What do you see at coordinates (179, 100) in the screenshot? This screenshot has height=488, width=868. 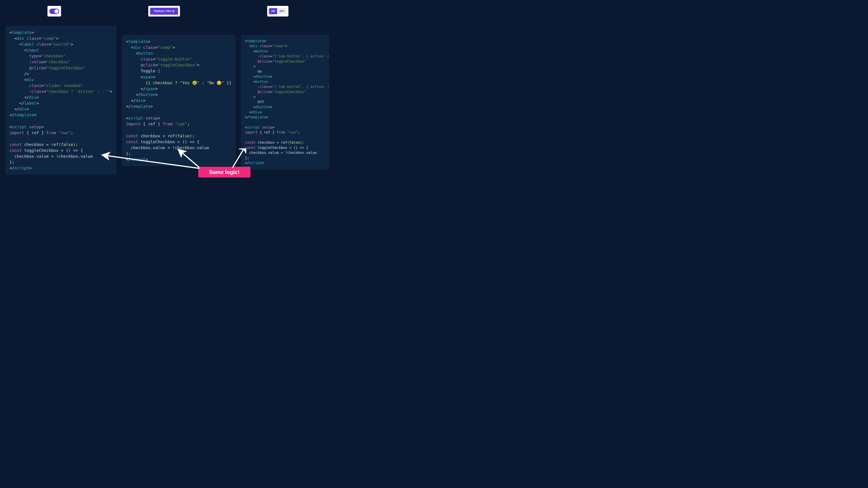 I see `code-block-button: <template> <div class="comp"> <button cl…` at bounding box center [179, 100].